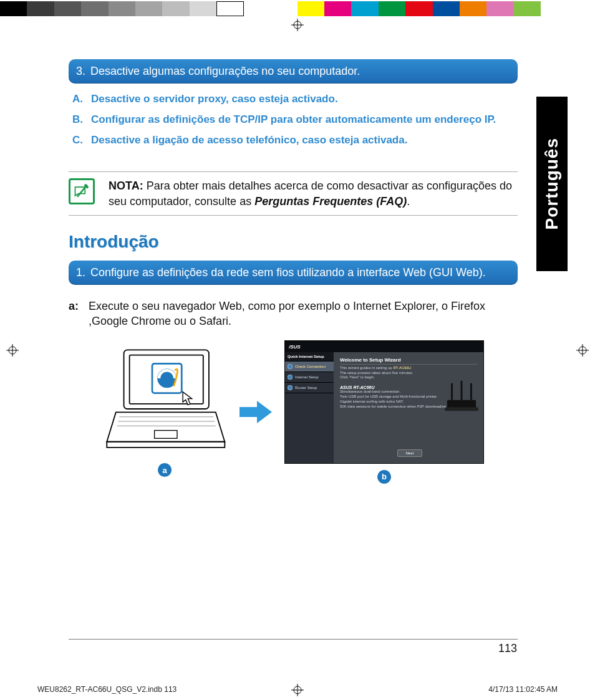 The image size is (595, 700). What do you see at coordinates (293, 273) in the screenshot?
I see `step-1-pill: 1. Configure as definições da rede sem f…` at bounding box center [293, 273].